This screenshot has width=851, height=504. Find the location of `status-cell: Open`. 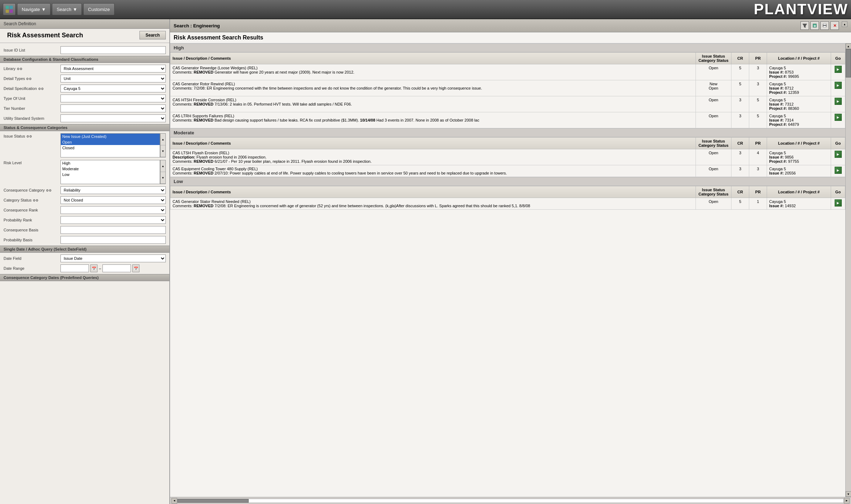

status-cell: Open is located at coordinates (714, 73).